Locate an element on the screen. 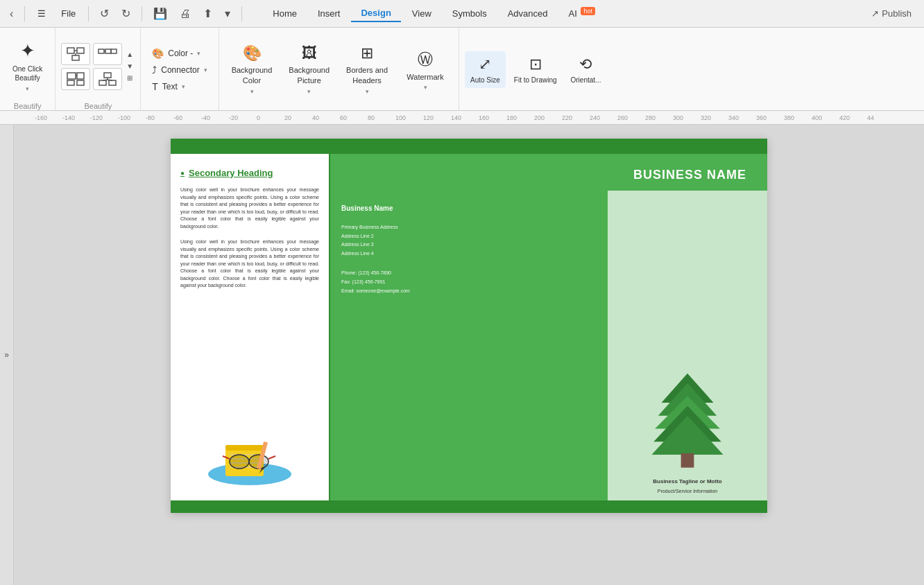 The height and width of the screenshot is (585, 924). page-group: ⤢ Auto Size ⊡ Fit to Drawing ⟲ Orientat.… is located at coordinates (536, 69).